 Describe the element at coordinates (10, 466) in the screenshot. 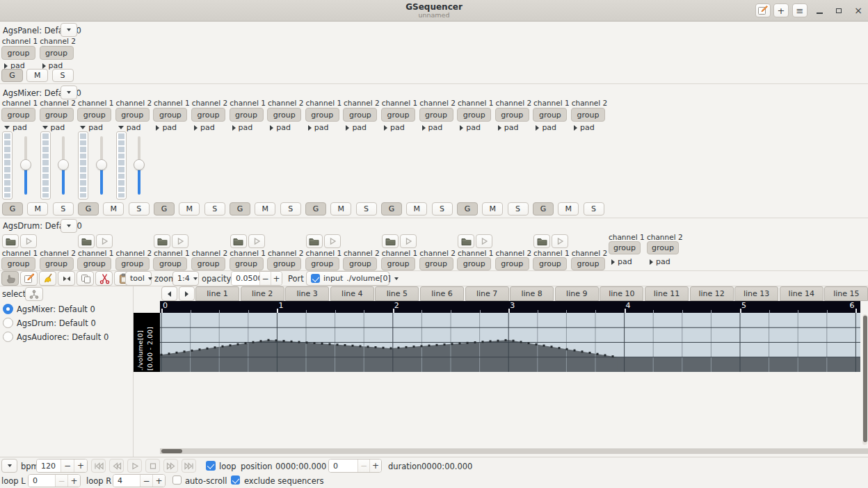

I see `playback-menu-button` at that location.